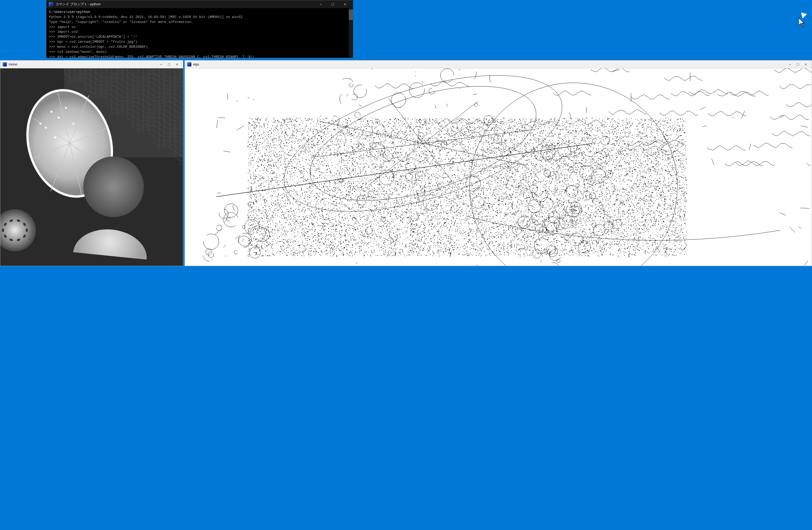  What do you see at coordinates (489, 64) in the screenshot?
I see `equ-title: equ` at bounding box center [489, 64].